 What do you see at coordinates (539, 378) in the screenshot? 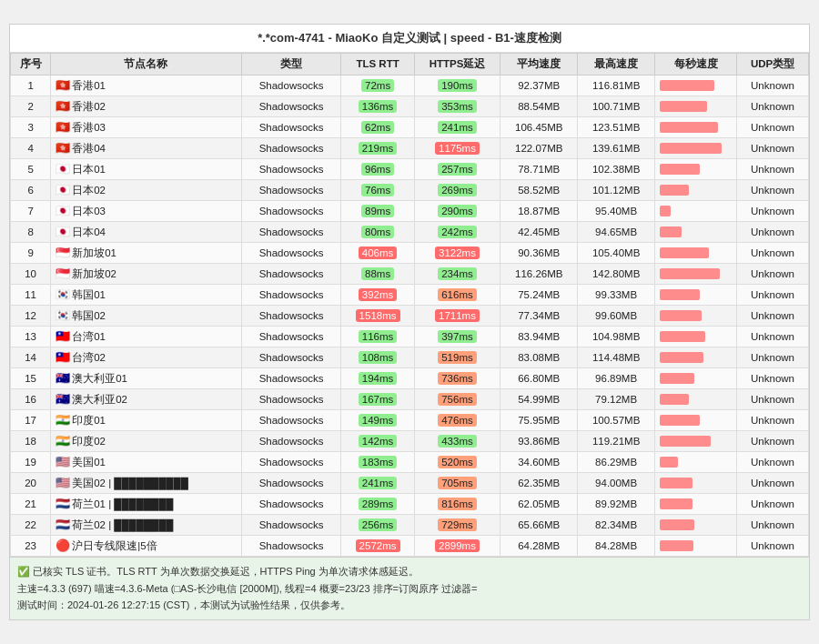
I see `cell-avg-speed: 66.80MB` at bounding box center [539, 378].